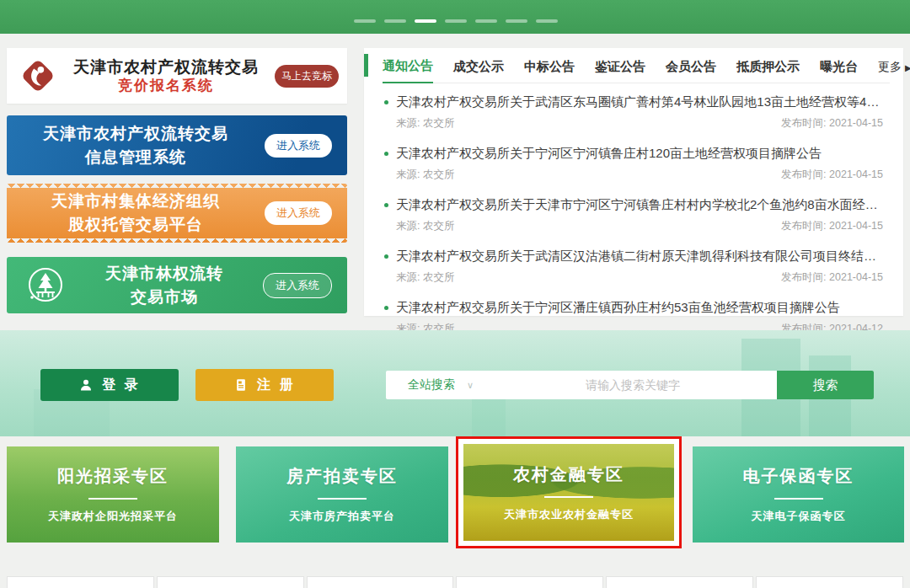 Image resolution: width=910 pixels, height=588 pixels. Describe the element at coordinates (110, 385) in the screenshot. I see `login-button: 登 录` at that location.